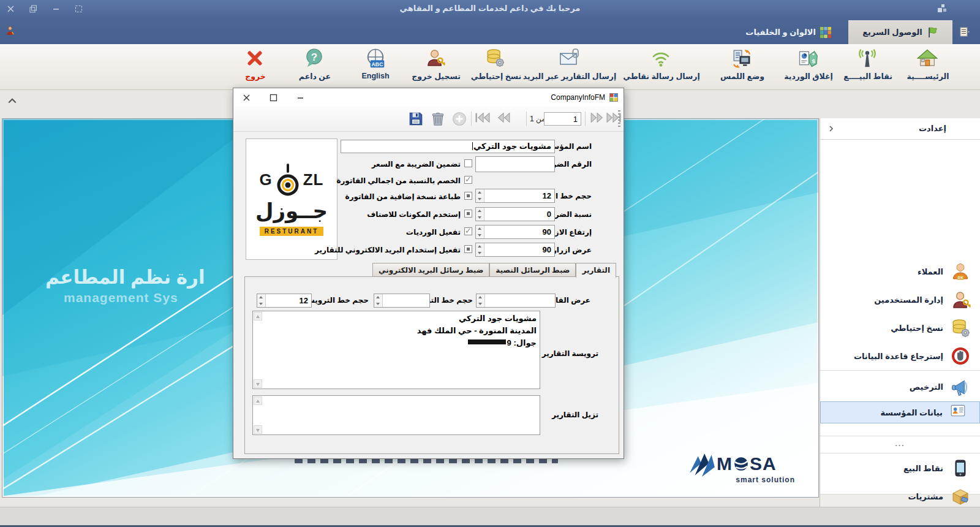  What do you see at coordinates (900, 300) in the screenshot?
I see `sidebar-item-user-management: إدارة المستخدمين` at bounding box center [900, 300].